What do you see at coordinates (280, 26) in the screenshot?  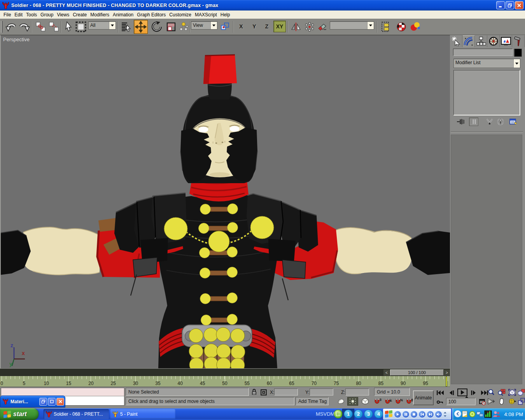 I see `restrict-xy-plane-button: XY` at bounding box center [280, 26].